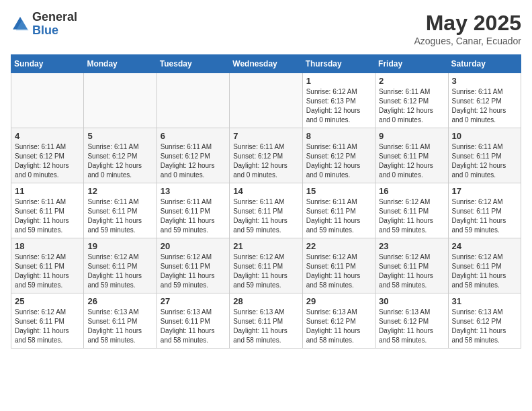 This screenshot has height=411, width=532. Describe the element at coordinates (193, 326) in the screenshot. I see `day-info: Sunrise: 6:13 AM Sunset: 6:11 PM Dayligh…` at that location.